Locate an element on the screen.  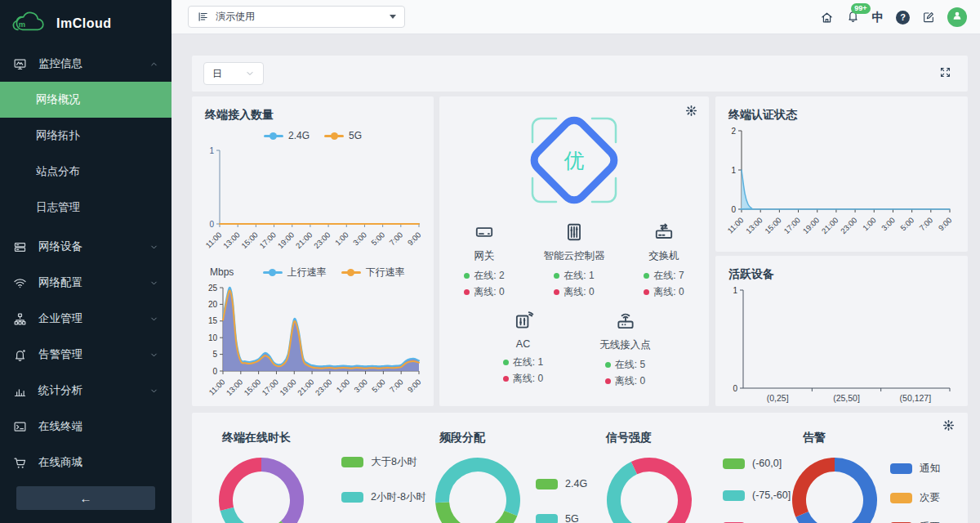
terminal-access-chart: 0111:0013:0015:0017:0019:0021:0023:001:0… is located at coordinates (312, 201).